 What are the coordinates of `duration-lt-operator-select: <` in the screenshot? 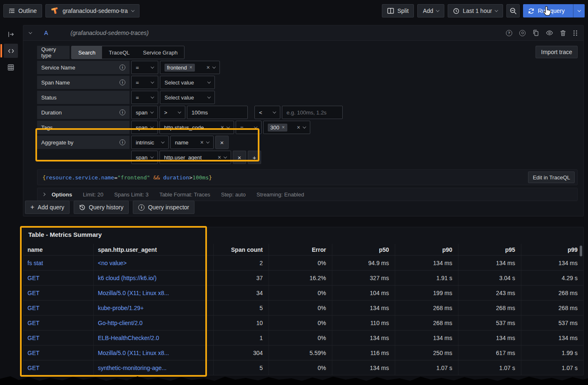 It's located at (267, 112).